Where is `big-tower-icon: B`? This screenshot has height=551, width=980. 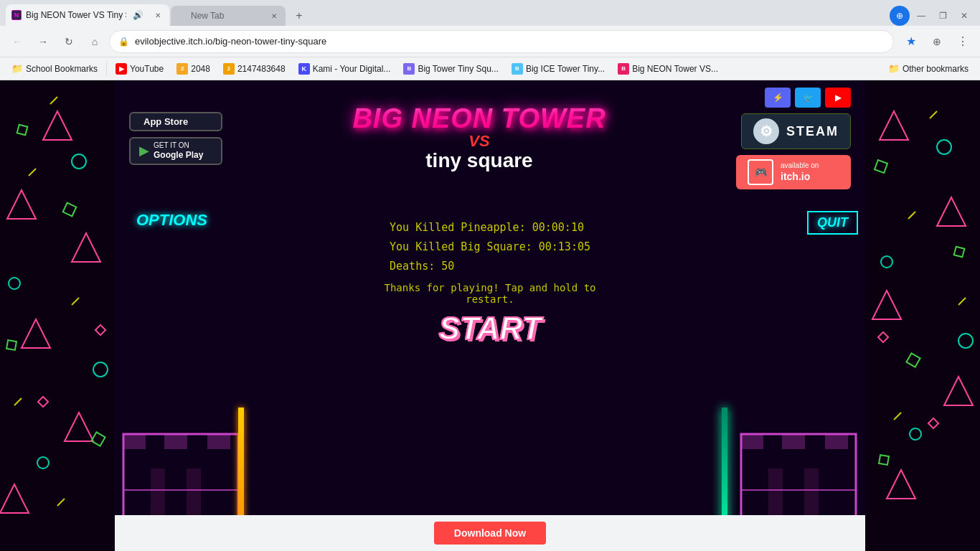 big-tower-icon: B is located at coordinates (409, 69).